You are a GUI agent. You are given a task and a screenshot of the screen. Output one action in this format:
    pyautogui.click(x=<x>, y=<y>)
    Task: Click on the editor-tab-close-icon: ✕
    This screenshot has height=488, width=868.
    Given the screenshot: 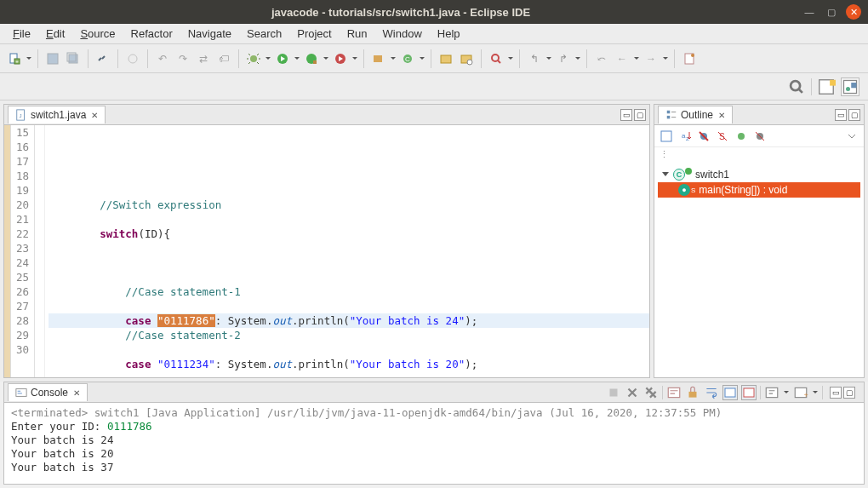 What is the action you would take?
    pyautogui.click(x=94, y=116)
    